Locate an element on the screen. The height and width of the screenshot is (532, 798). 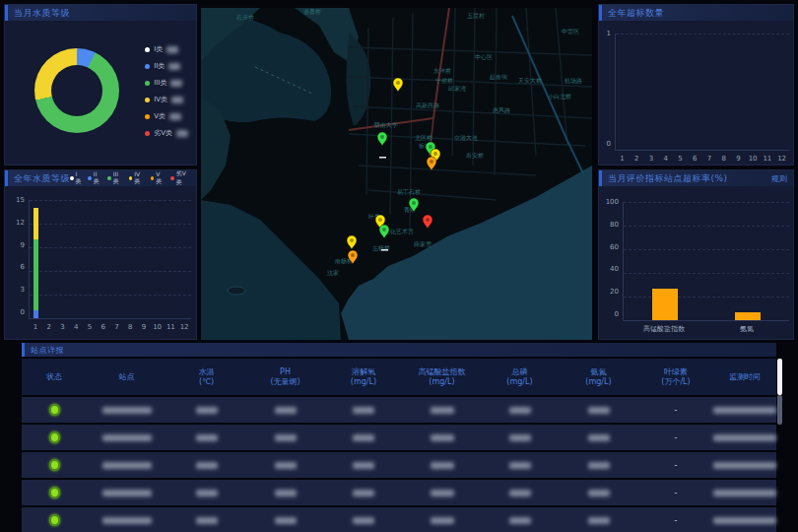
x-tick: 9 is located at coordinates (144, 327).